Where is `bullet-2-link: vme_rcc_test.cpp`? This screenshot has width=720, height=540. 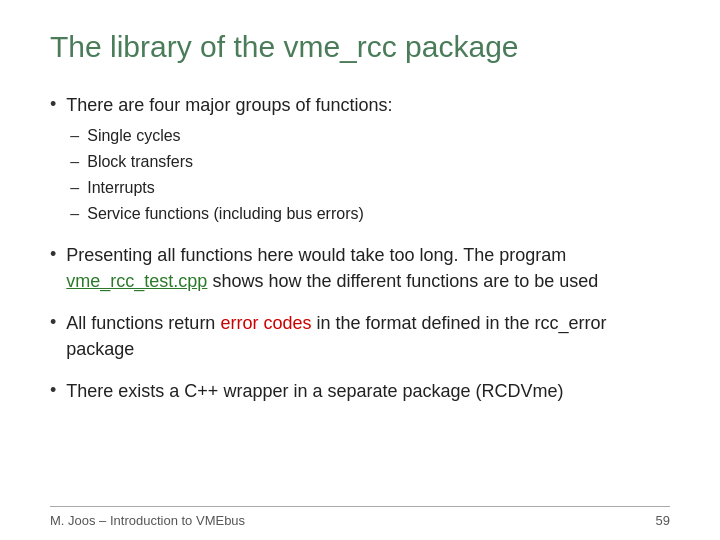 bullet-2-link: vme_rcc_test.cpp is located at coordinates (136, 281).